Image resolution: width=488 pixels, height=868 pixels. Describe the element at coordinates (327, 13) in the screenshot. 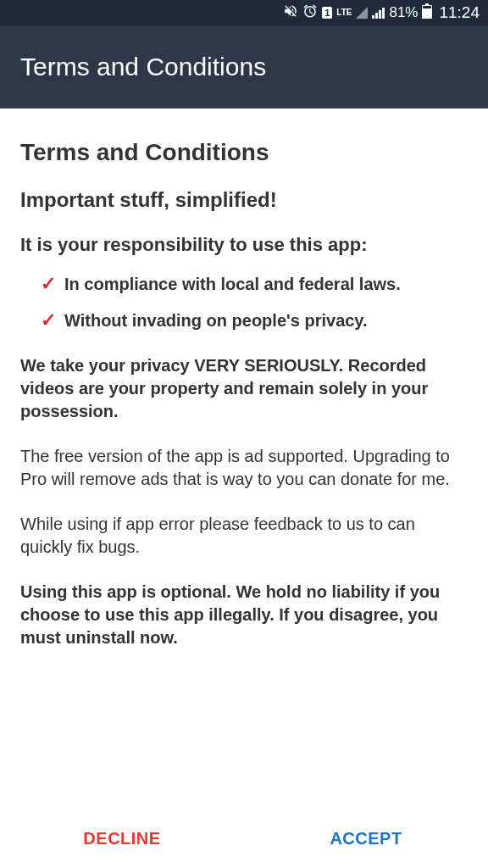

I see `sim-icon: 1` at that location.